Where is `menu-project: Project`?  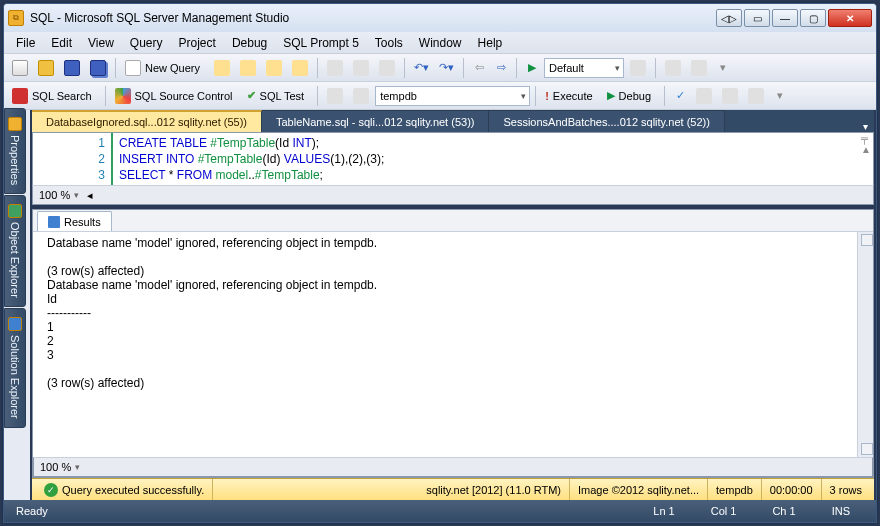
menu-project: Project is located at coordinates (198, 43).